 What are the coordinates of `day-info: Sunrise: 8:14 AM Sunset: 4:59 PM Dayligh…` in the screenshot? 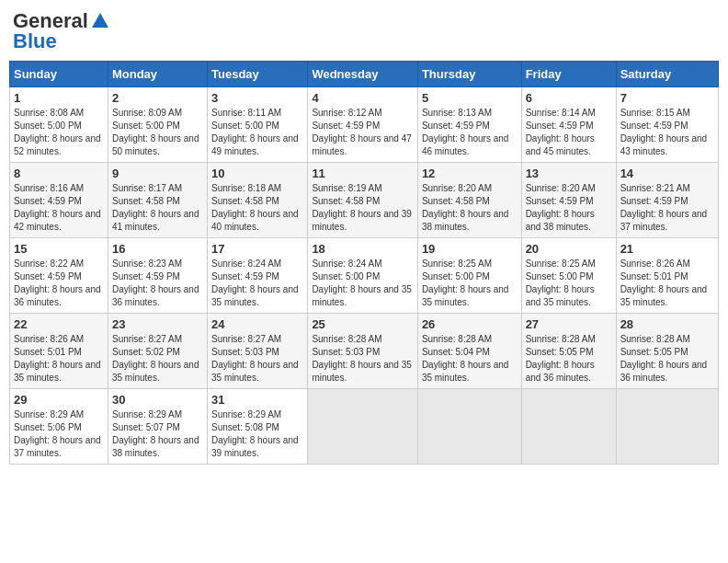 It's located at (569, 132).